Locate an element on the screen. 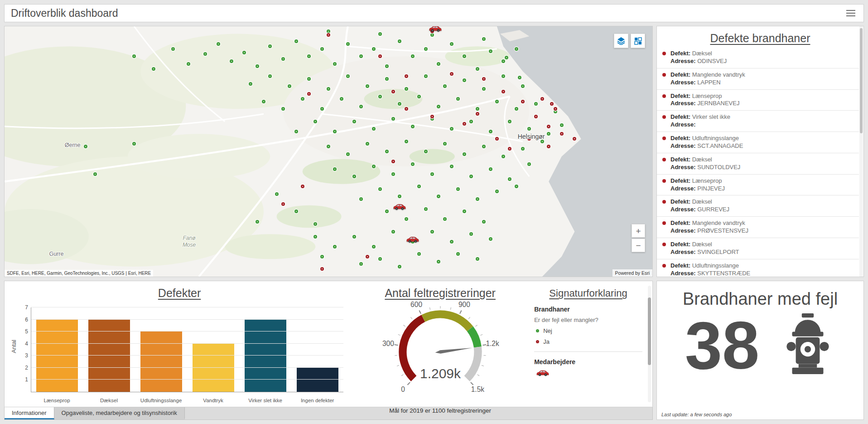  defect-line: Adresse: is located at coordinates (700, 125).